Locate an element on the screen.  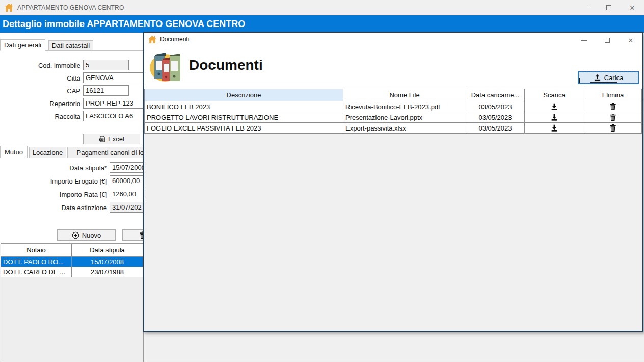
carica-button-label: Carica is located at coordinates (614, 77).